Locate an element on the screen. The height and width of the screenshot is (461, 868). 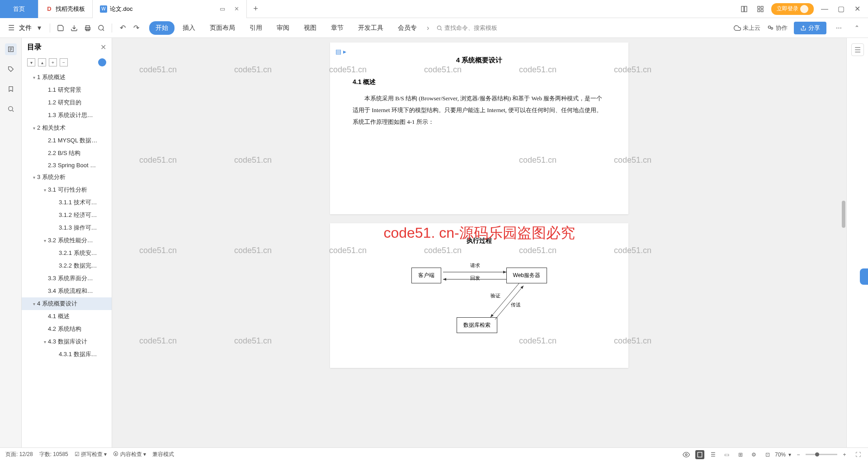
share-button: 分享 is located at coordinates (810, 28).